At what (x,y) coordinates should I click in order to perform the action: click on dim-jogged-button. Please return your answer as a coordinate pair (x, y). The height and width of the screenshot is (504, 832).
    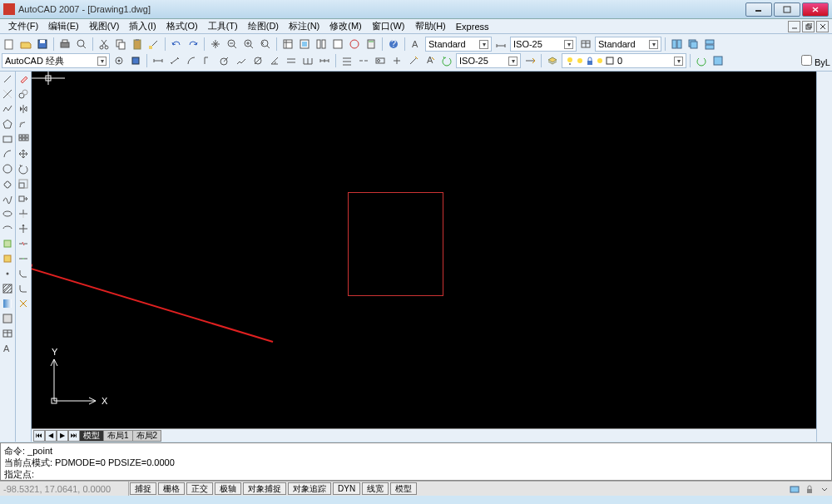
    Looking at the image, I should click on (241, 61).